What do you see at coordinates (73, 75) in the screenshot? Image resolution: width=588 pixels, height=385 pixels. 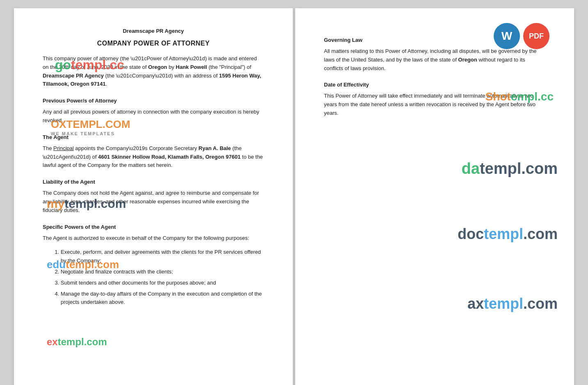 I see `company-ref: Dreamscape PR Agency` at bounding box center [73, 75].